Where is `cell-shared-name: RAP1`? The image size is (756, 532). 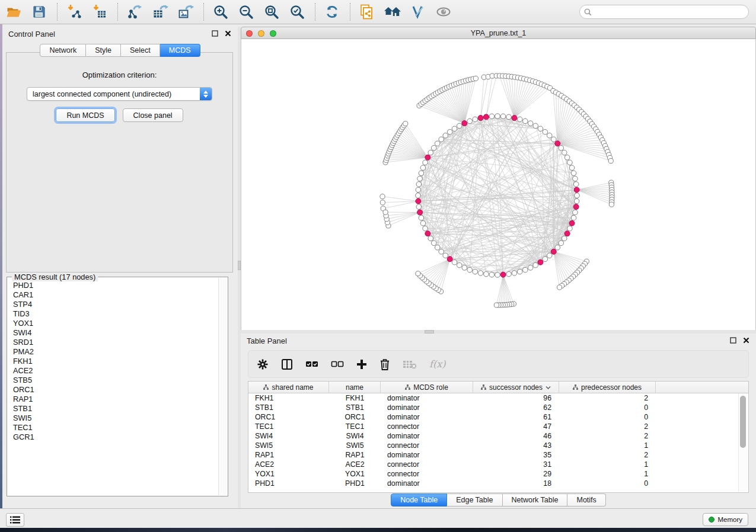 cell-shared-name: RAP1 is located at coordinates (289, 455).